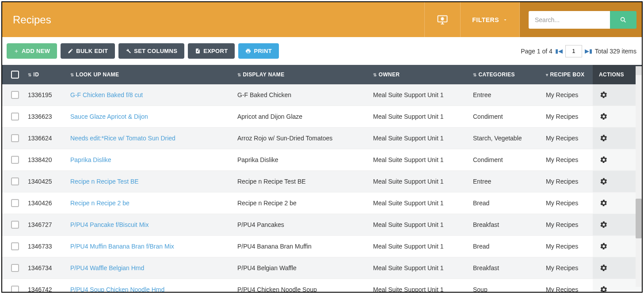  I want to click on col-lookup: ⇅LOOK UP NAME, so click(154, 75).